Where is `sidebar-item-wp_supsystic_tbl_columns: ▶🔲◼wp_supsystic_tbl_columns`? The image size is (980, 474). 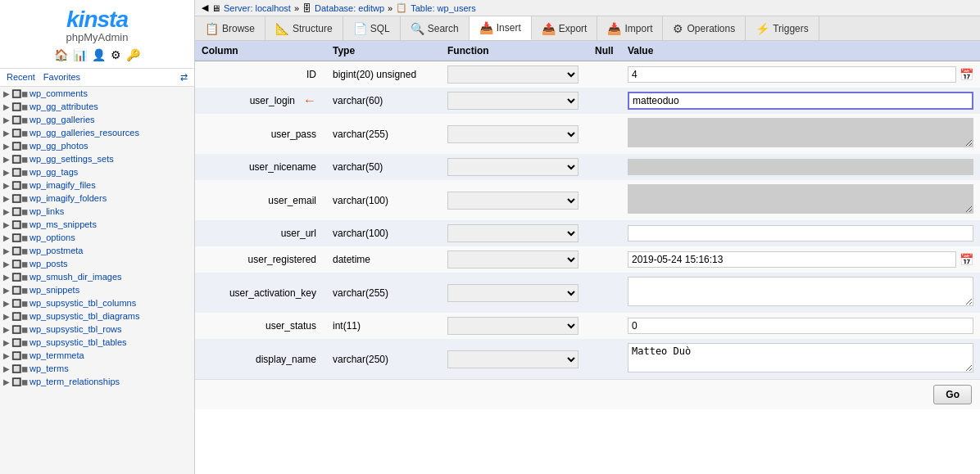 sidebar-item-wp_supsystic_tbl_columns: ▶🔲◼wp_supsystic_tbl_columns is located at coordinates (97, 303).